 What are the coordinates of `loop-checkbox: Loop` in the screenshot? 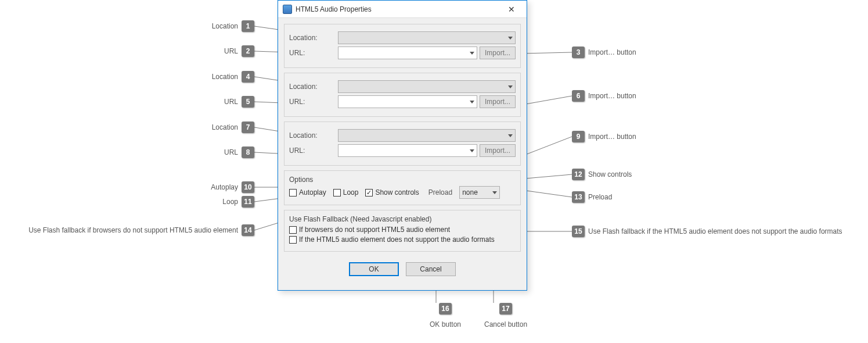 It's located at (346, 192).